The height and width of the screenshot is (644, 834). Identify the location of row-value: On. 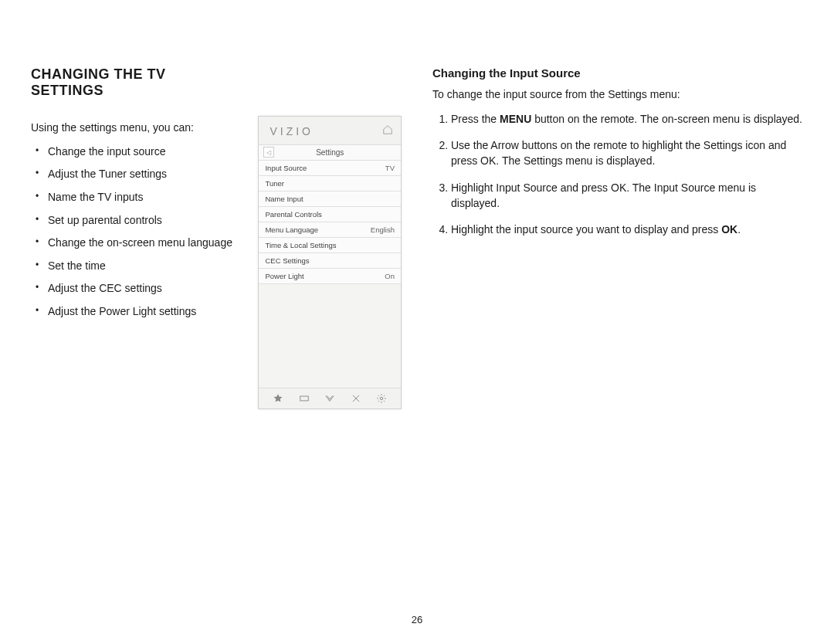
(379, 276).